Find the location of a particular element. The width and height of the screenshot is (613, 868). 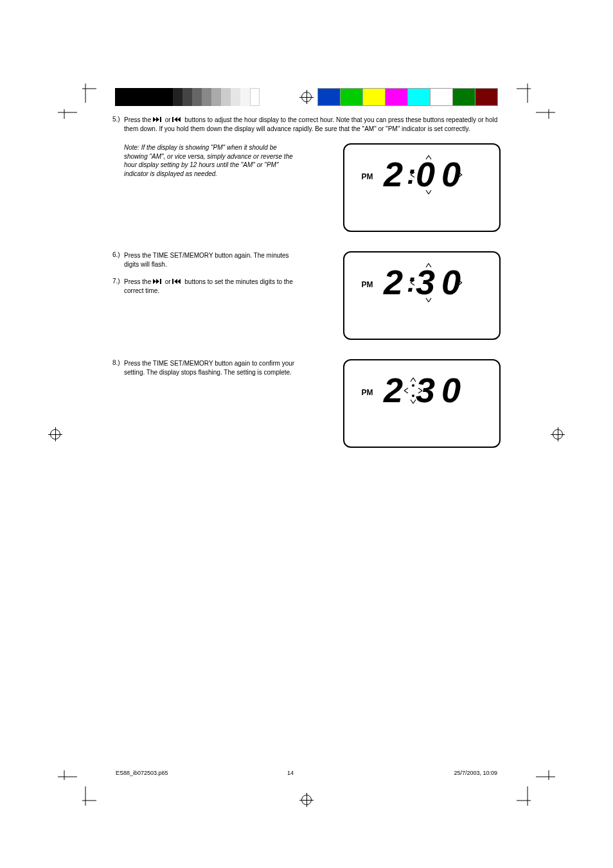

step-5: 5.) Press the or buttons to adjust the h… is located at coordinates (306, 125).